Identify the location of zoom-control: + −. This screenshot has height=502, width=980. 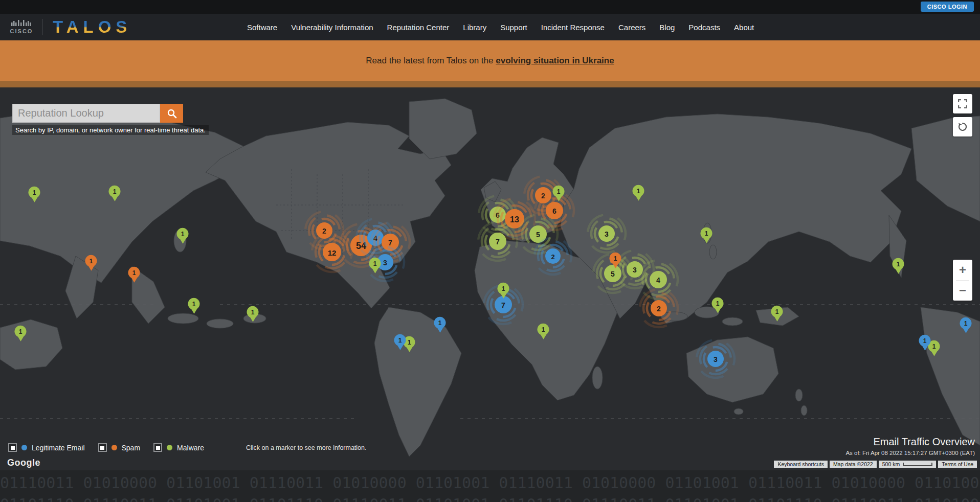
(963, 280).